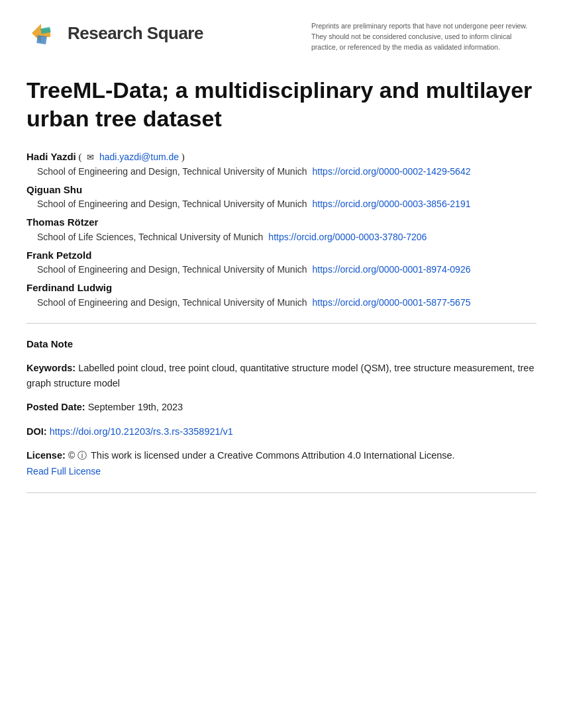 Image resolution: width=563 pixels, height=728 pixels. I want to click on section-label: Data Note, so click(282, 344).